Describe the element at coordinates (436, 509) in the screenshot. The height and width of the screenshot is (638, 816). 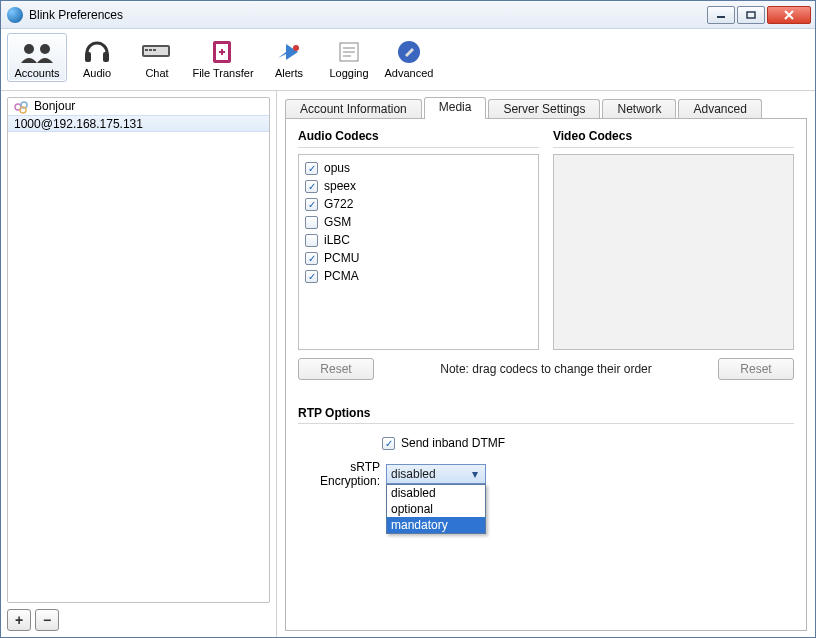
I see `srtp-dropdown: disabled optional mandatory` at that location.